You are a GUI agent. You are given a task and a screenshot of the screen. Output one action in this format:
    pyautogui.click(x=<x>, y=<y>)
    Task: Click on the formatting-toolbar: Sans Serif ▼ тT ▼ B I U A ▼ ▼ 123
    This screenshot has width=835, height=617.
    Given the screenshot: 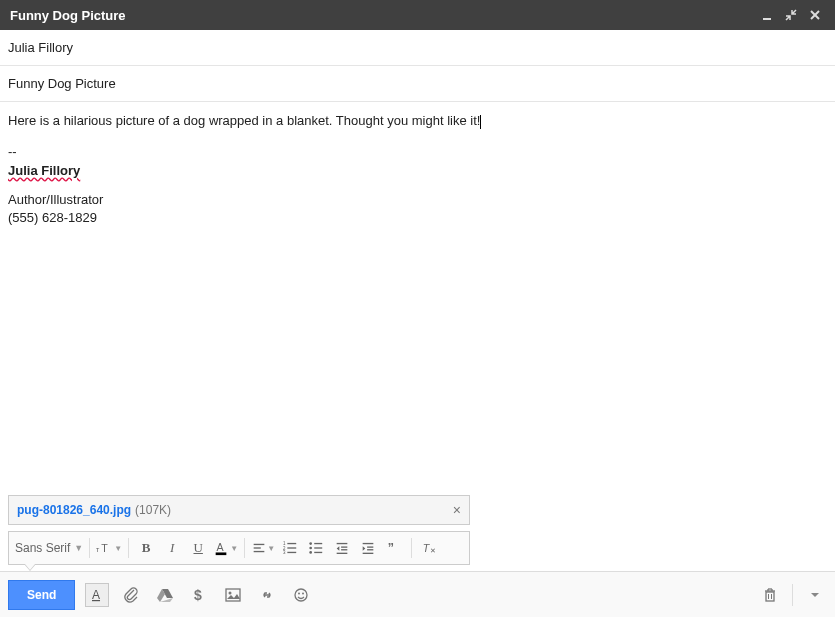 What is the action you would take?
    pyautogui.click(x=239, y=548)
    